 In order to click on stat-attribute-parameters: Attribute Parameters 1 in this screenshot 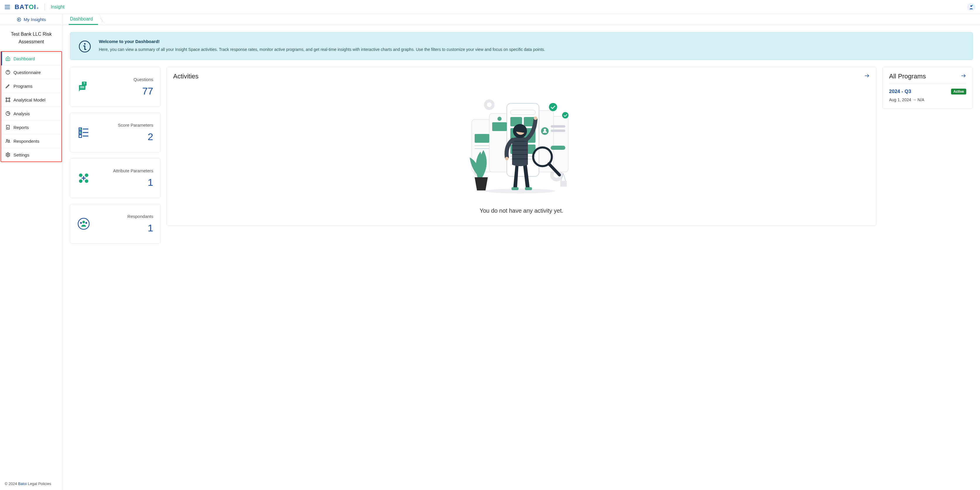, I will do `click(115, 178)`.